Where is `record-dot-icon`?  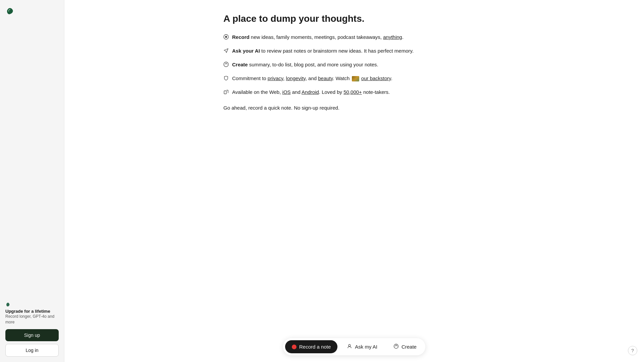 record-dot-icon is located at coordinates (294, 347).